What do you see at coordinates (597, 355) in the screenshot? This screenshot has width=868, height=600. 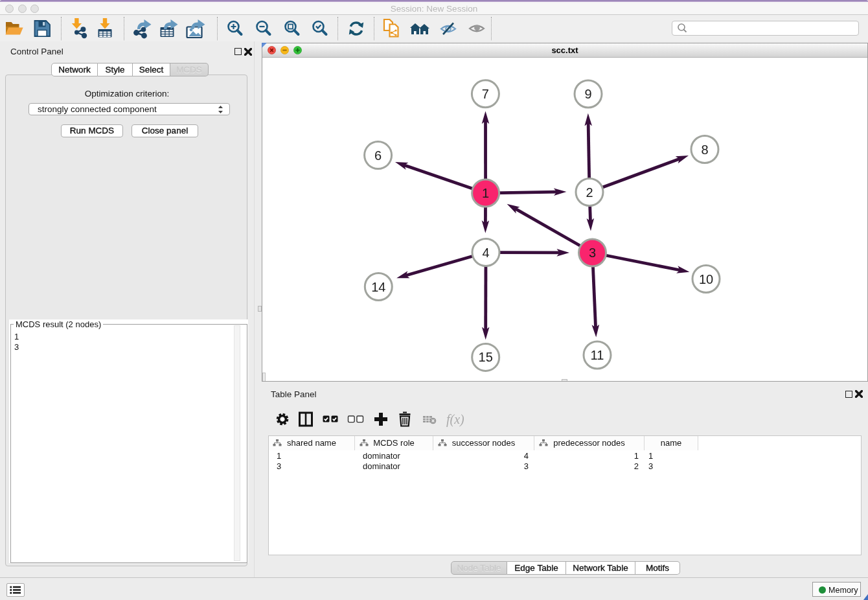 I see `svg-text: 11` at bounding box center [597, 355].